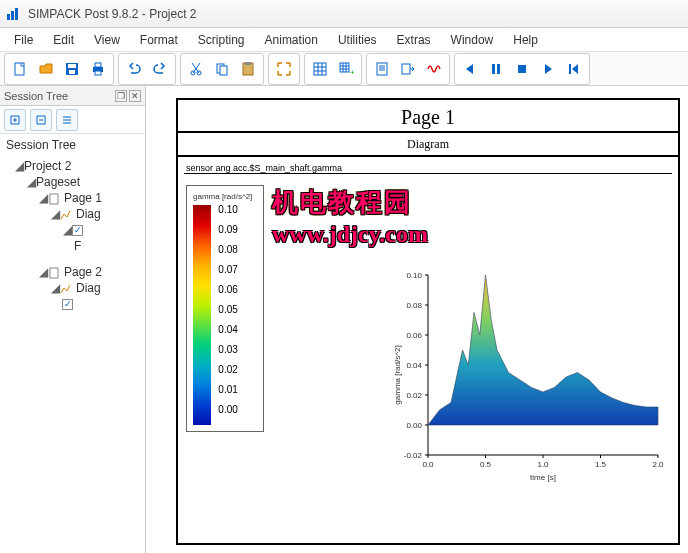  What do you see at coordinates (196, 69) in the screenshot?
I see `cut-button` at bounding box center [196, 69].